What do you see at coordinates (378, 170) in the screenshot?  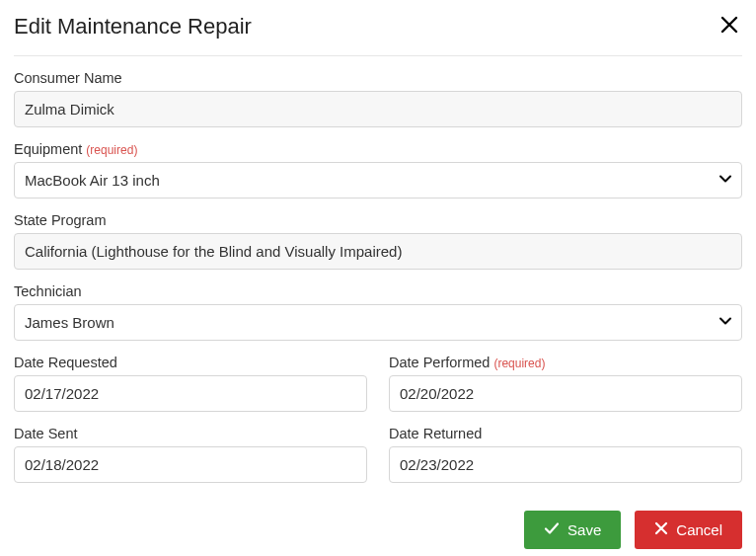 I see `equipment-field: Equipment (required) MacBook Air 13 inch` at bounding box center [378, 170].